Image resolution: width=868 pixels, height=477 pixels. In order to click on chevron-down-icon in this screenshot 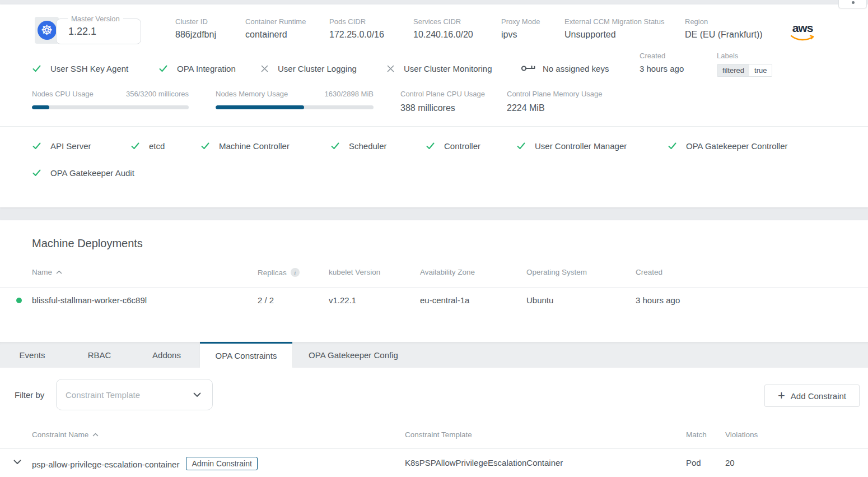, I will do `click(197, 395)`.